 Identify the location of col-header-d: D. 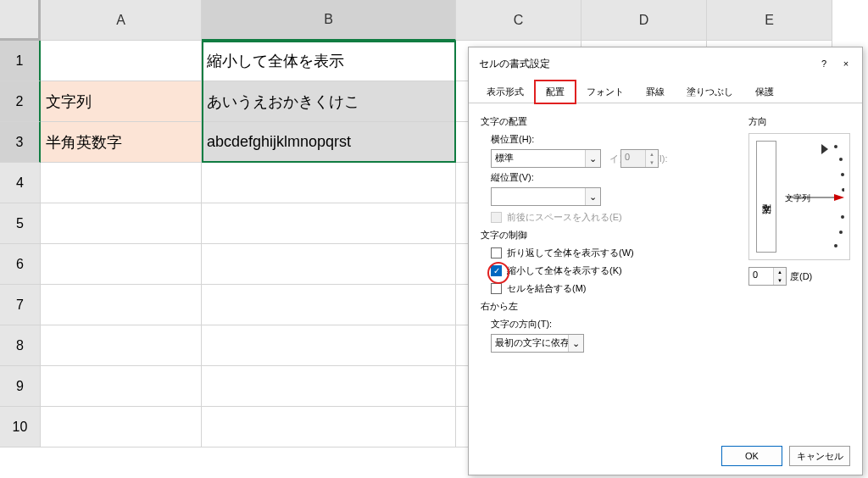
(644, 20).